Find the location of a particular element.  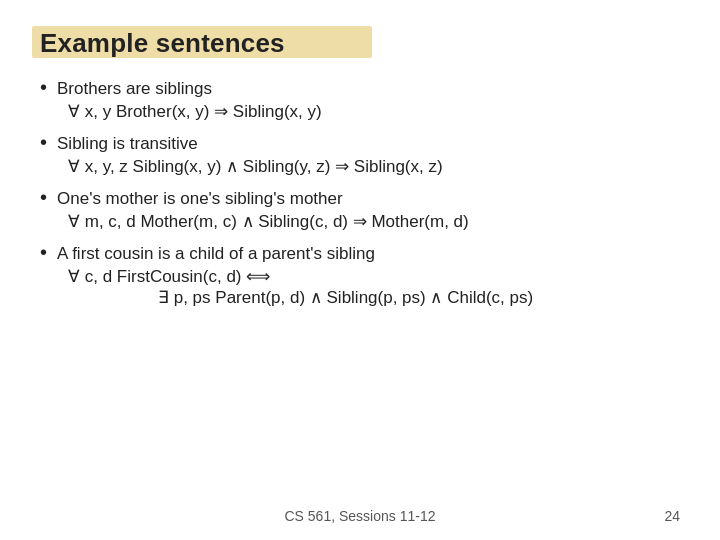

bullet-row-2: • Sibling is transitive is located at coordinates (360, 143).